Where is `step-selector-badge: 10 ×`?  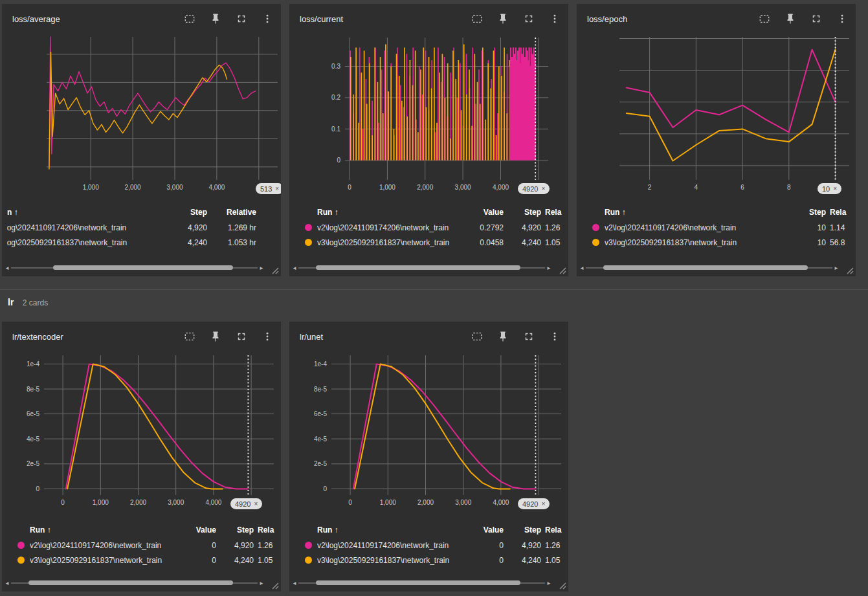
step-selector-badge: 10 × is located at coordinates (830, 189).